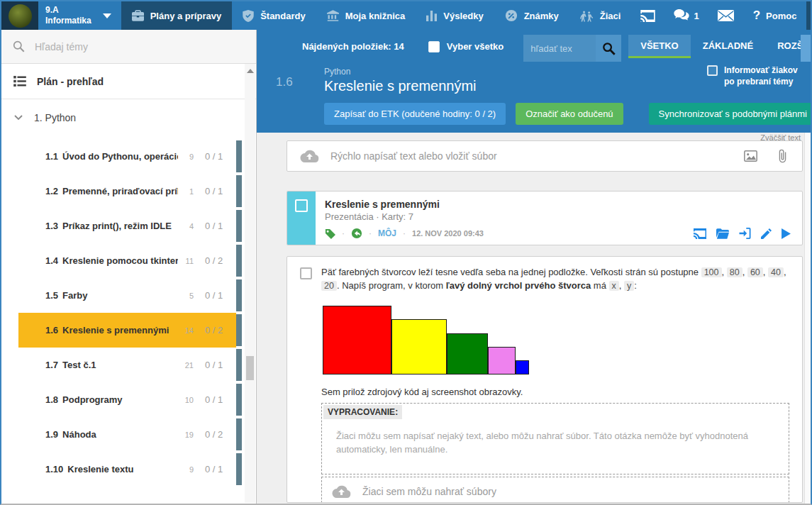 The width and height of the screenshot is (812, 505). What do you see at coordinates (555, 447) in the screenshot?
I see `answer-placeholder: Žiaci môžu sem napísať nejaký text, aleb…` at bounding box center [555, 447].